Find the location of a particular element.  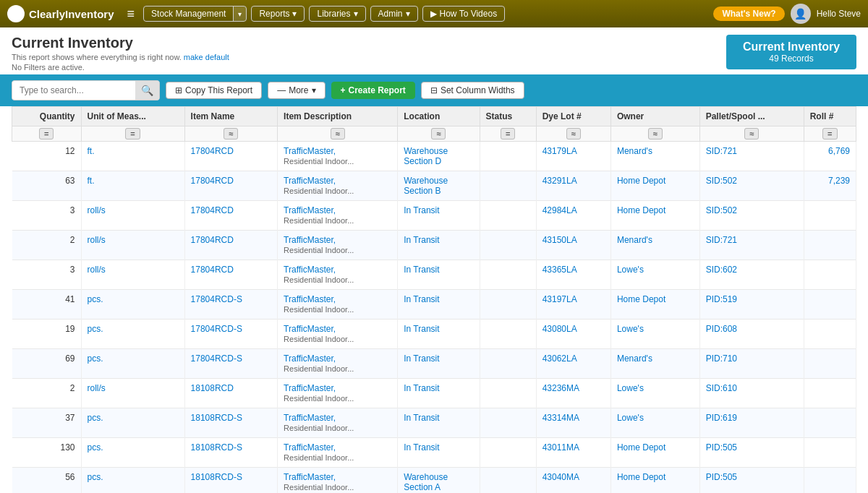

cell-item-name: 18108RCD is located at coordinates (231, 393).